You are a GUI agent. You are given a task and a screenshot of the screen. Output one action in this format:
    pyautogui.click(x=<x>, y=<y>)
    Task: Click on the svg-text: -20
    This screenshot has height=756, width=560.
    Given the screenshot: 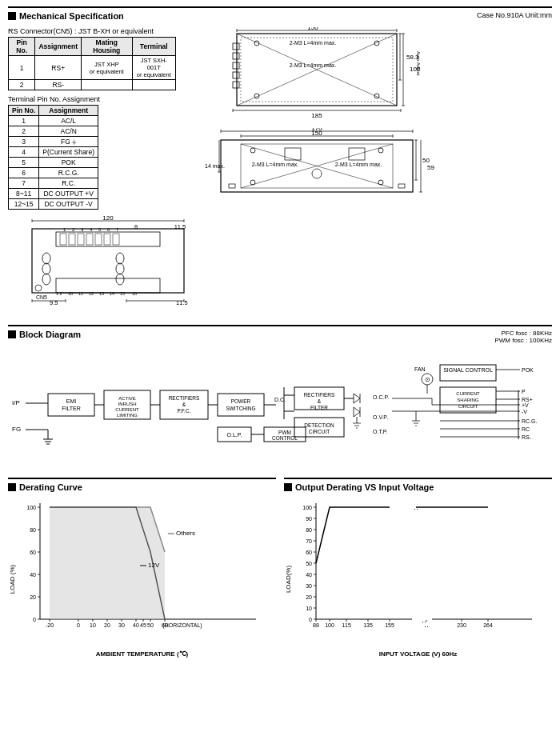 What is the action you would take?
    pyautogui.click(x=50, y=626)
    